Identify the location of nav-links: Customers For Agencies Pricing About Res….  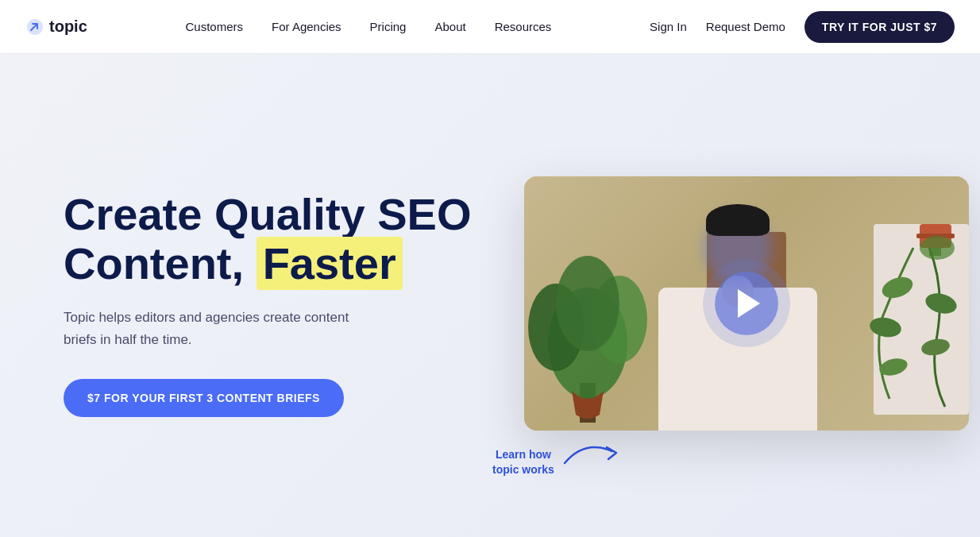
(368, 27).